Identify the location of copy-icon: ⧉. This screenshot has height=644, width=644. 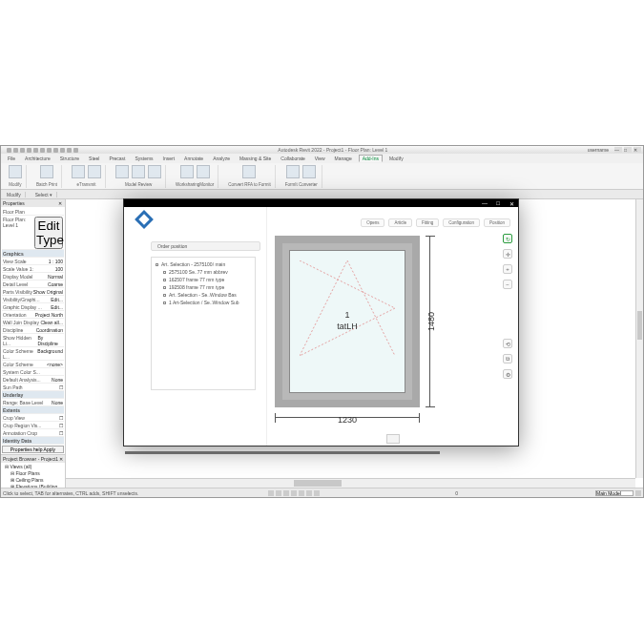
(508, 359).